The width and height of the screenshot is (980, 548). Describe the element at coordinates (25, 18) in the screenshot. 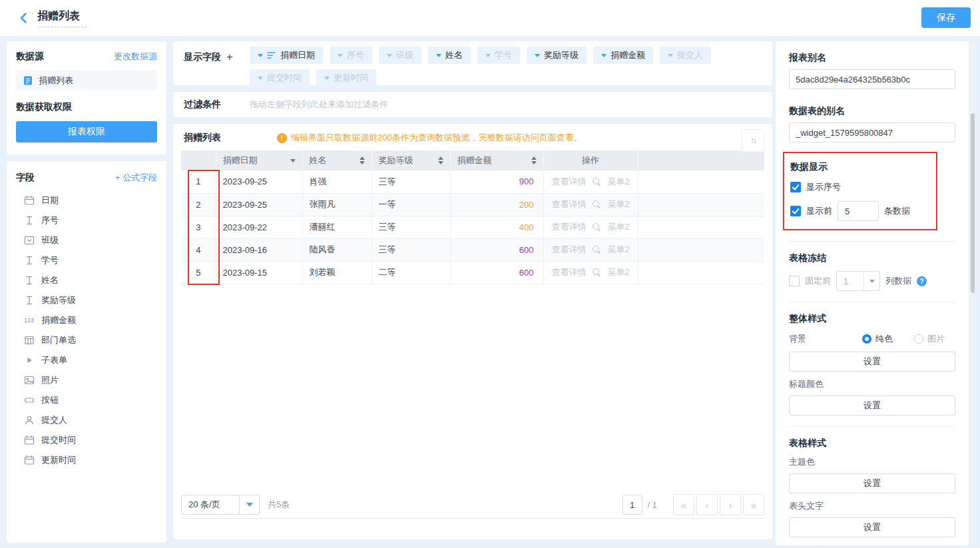

I see `back-icon` at that location.